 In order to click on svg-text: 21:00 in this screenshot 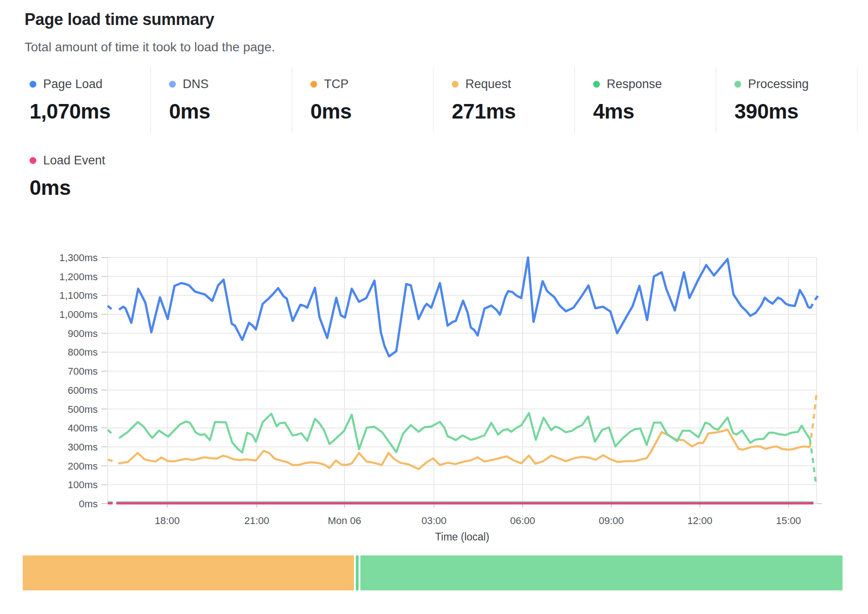, I will do `click(256, 520)`.